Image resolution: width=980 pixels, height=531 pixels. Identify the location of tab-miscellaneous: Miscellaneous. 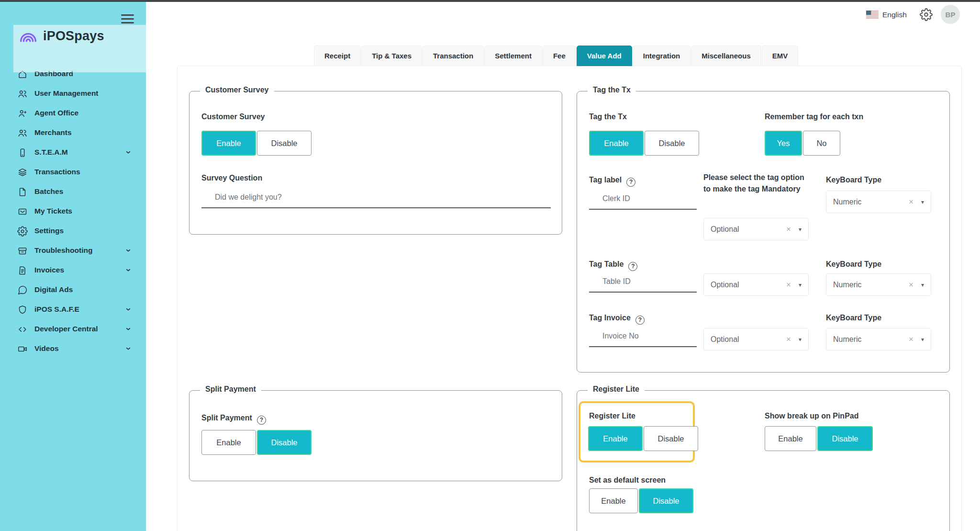
(726, 56).